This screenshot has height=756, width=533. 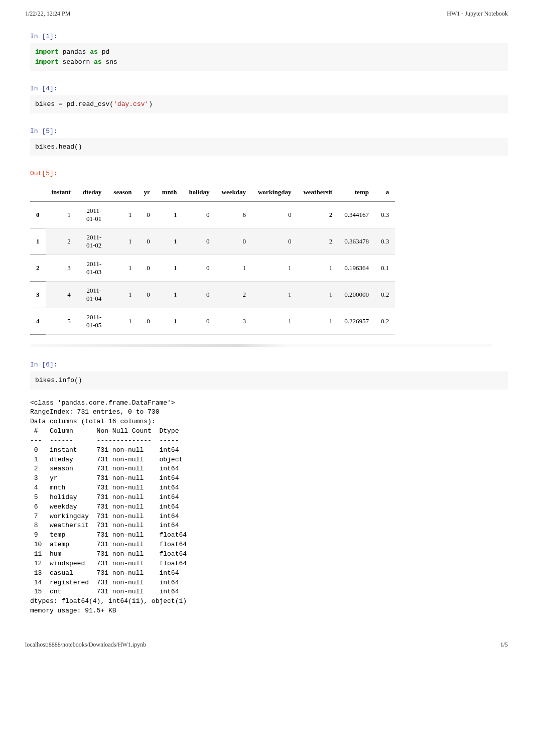 What do you see at coordinates (504, 645) in the screenshot?
I see `footer-page-number: 1/5` at bounding box center [504, 645].